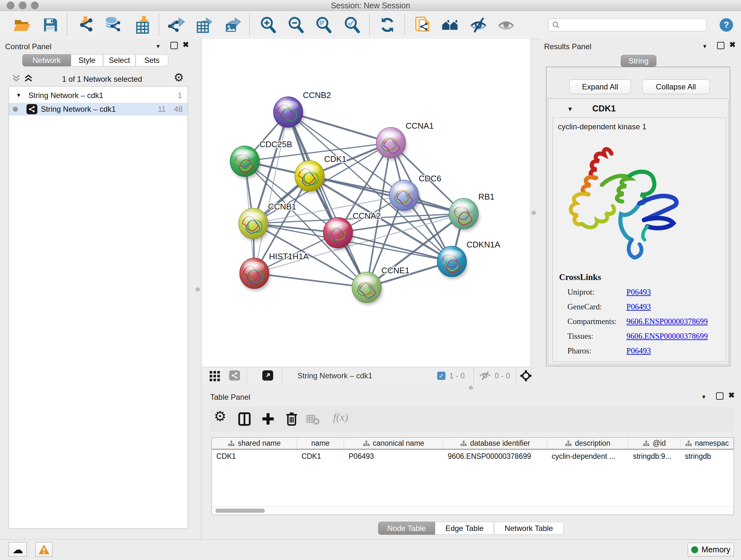  Describe the element at coordinates (341, 417) in the screenshot. I see `function-builder-icon: f(x)` at that location.